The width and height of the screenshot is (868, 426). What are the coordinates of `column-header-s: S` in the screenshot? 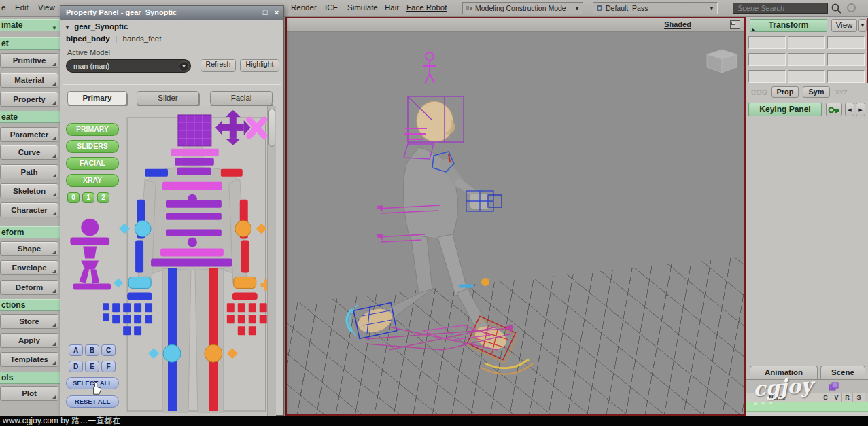 It's located at (859, 397).